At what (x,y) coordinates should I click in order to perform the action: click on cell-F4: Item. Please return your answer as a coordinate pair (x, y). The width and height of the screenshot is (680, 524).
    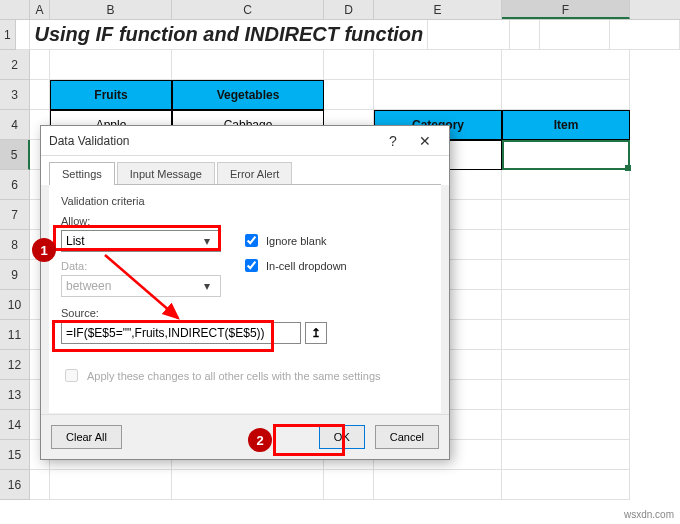
    Looking at the image, I should click on (566, 125).